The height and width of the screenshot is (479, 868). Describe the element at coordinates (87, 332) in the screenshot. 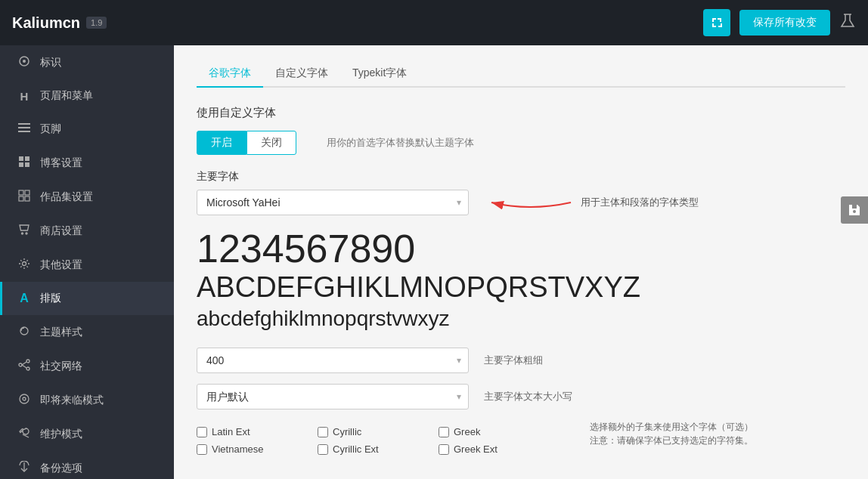

I see `sidebar-item-theme-style: 主题样式` at that location.